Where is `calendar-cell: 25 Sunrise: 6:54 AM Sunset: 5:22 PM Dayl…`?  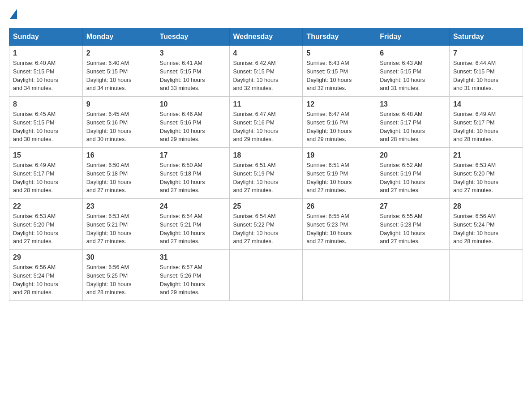 calendar-cell: 25 Sunrise: 6:54 AM Sunset: 5:22 PM Dayl… is located at coordinates (266, 224).